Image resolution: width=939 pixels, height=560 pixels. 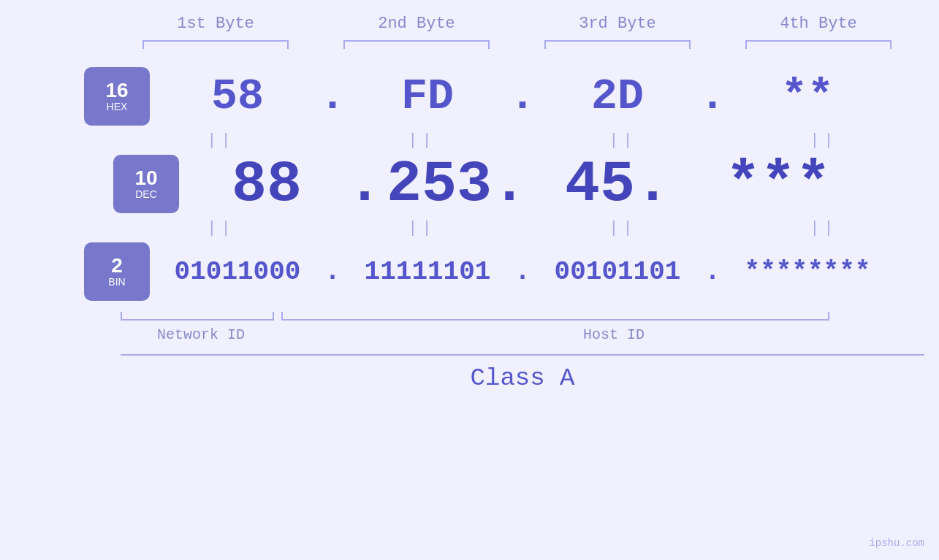 What do you see at coordinates (555, 316) in the screenshot?
I see `bracket-host` at bounding box center [555, 316].